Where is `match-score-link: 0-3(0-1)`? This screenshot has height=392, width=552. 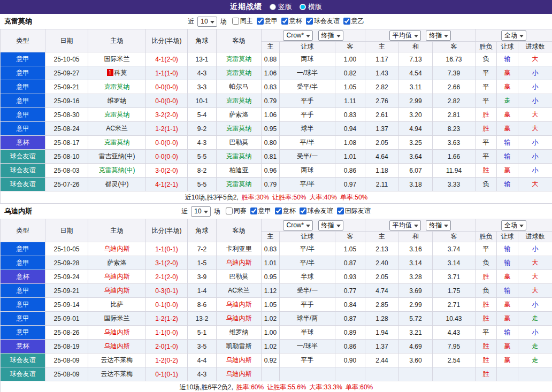 match-score-link: 0-3(0-1) is located at coordinates (167, 291).